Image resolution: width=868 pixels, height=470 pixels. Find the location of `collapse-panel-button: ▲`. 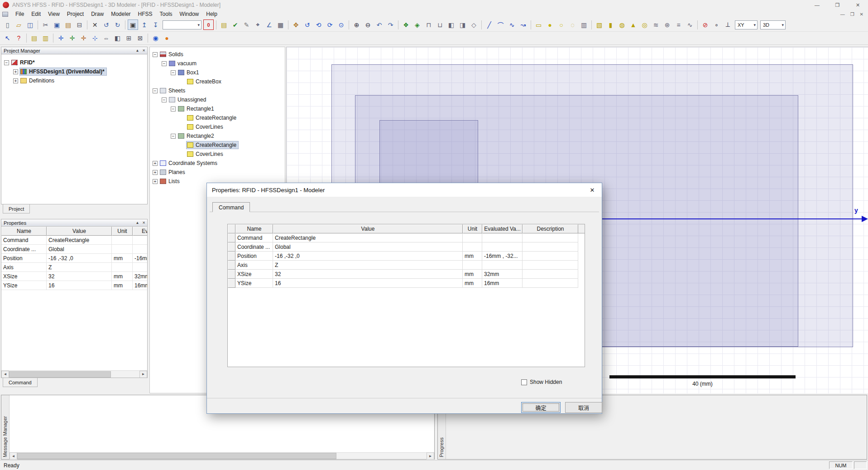

collapse-panel-button: ▲ is located at coordinates (137, 51).